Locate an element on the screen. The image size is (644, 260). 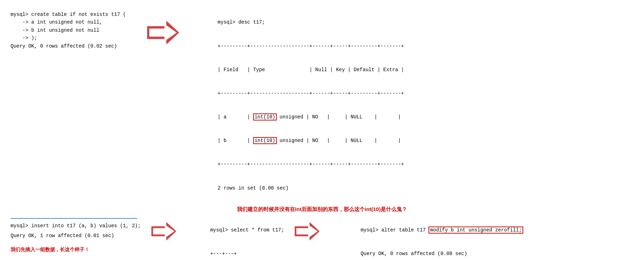
int10-highlight-a: int(10) is located at coordinates (265, 117).